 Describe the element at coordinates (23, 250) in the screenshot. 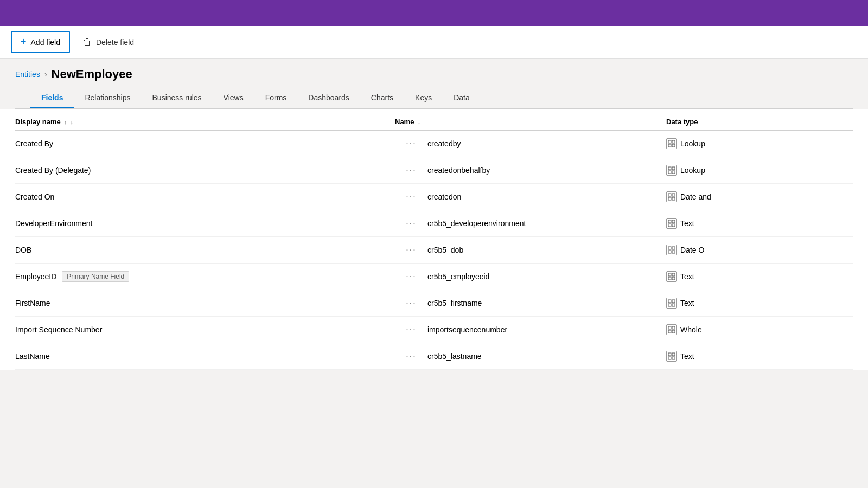

I see `display-name-text: DOB` at that location.